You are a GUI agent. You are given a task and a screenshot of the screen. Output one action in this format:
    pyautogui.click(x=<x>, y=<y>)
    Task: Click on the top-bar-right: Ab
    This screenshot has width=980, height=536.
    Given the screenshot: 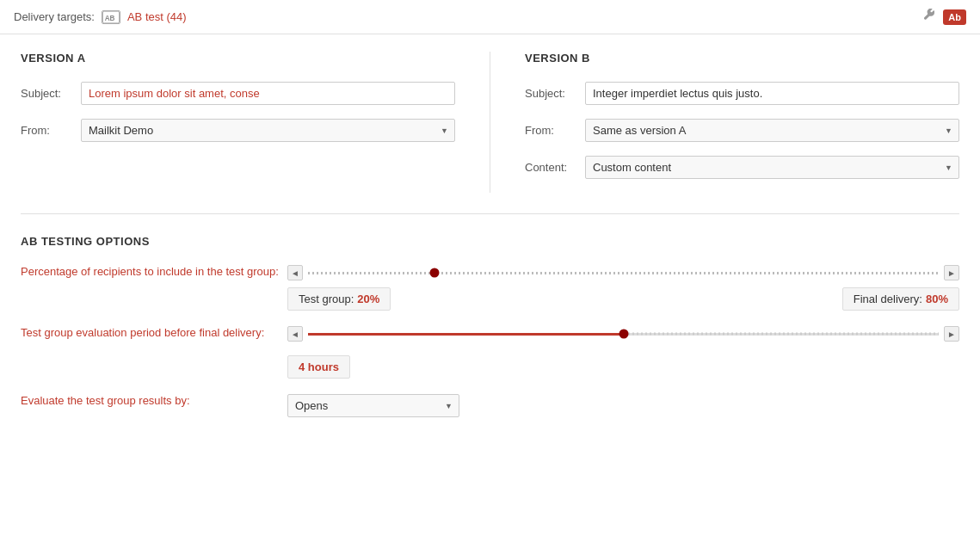 What is the action you would take?
    pyautogui.click(x=945, y=17)
    